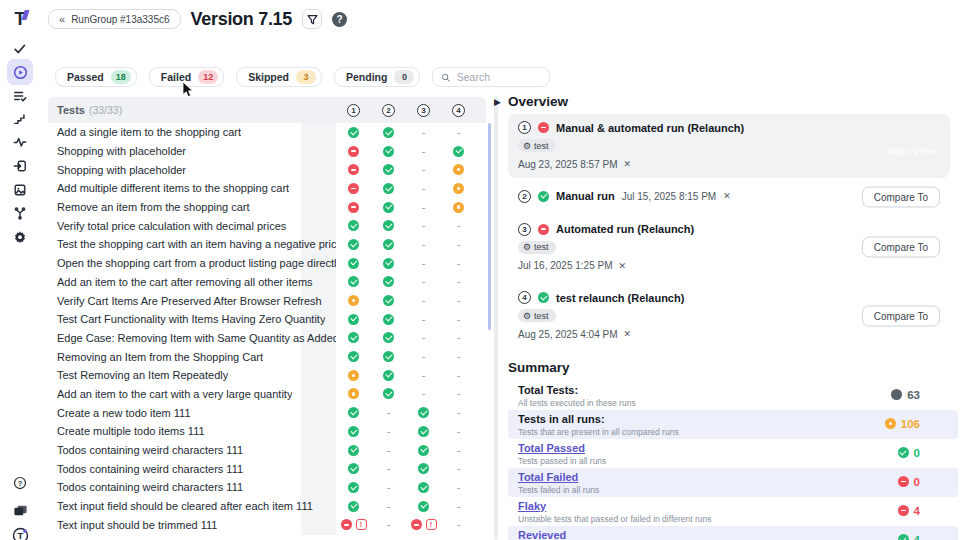 The image size is (960, 540). What do you see at coordinates (267, 208) in the screenshot?
I see `test-row: Remove an item from the shopping cart-` at bounding box center [267, 208].